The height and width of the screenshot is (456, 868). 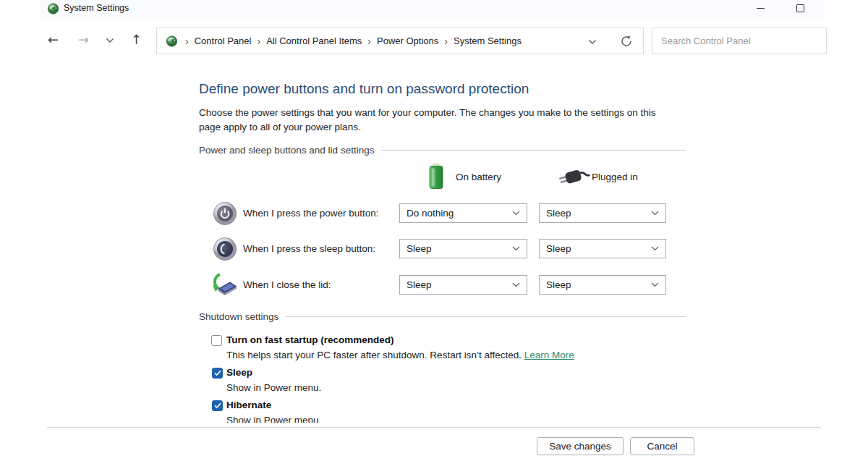 I want to click on sleep-description: Show in Power menu., so click(x=273, y=388).